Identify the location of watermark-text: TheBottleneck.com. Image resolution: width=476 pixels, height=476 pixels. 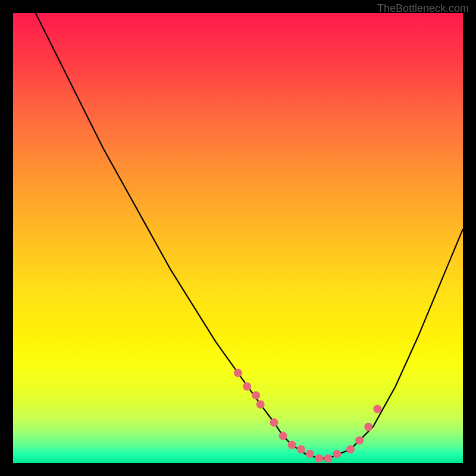
(423, 8).